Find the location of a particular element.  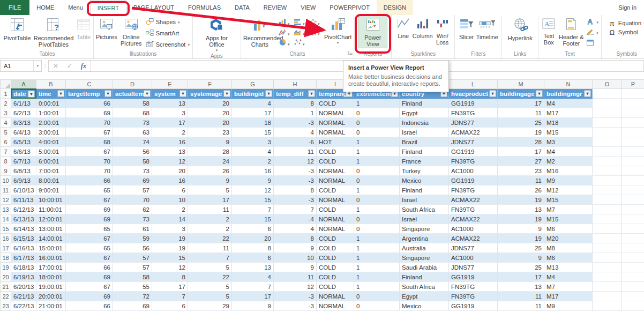

cell-D21: 55 is located at coordinates (133, 287).